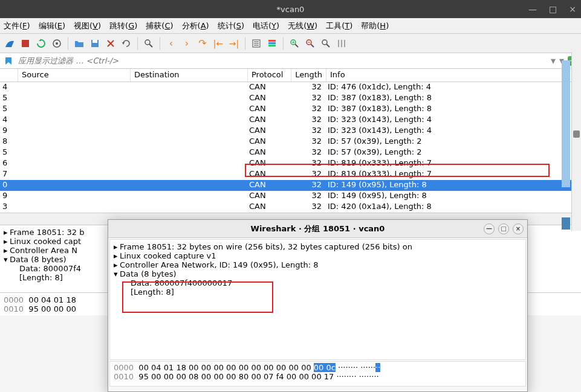  Describe the element at coordinates (189, 75) in the screenshot. I see `col-destination: Destination` at that location.